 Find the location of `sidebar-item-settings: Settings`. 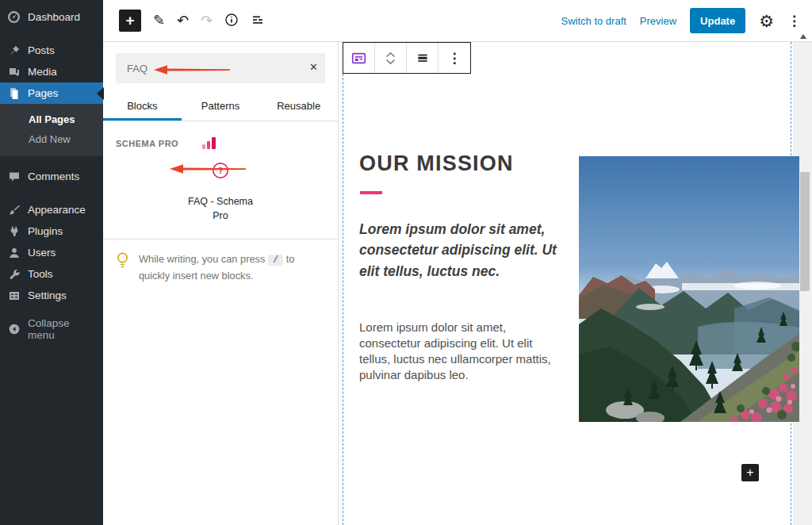

sidebar-item-settings: Settings is located at coordinates (52, 295).